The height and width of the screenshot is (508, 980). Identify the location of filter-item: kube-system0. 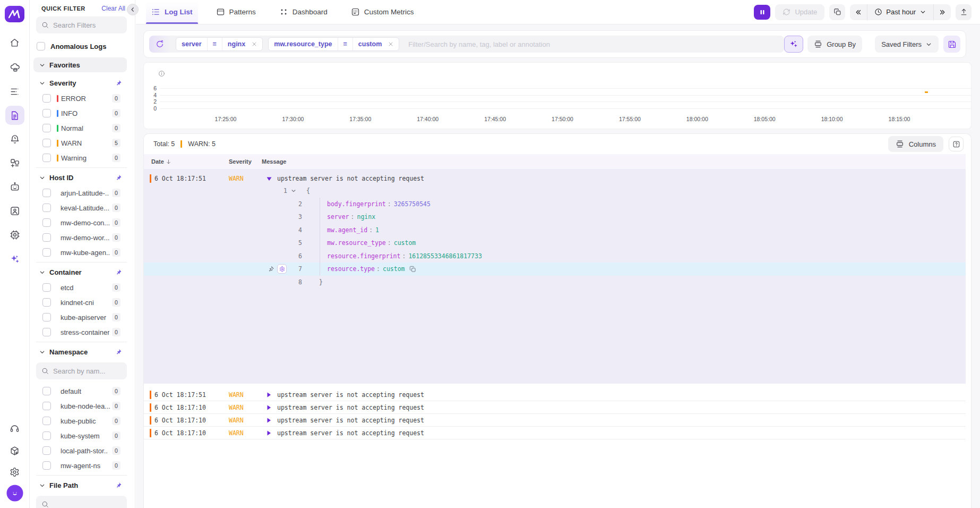
(82, 436).